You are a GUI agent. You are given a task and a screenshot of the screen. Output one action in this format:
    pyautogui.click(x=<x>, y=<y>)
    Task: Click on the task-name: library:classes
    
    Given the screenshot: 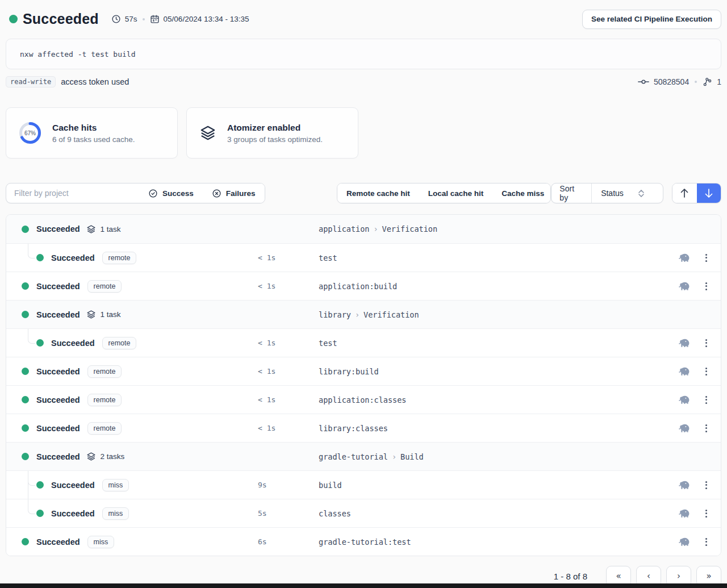 What is the action you would take?
    pyautogui.click(x=499, y=428)
    